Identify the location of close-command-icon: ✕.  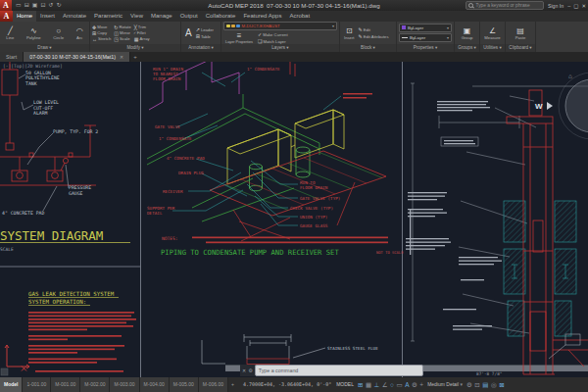
(244, 370).